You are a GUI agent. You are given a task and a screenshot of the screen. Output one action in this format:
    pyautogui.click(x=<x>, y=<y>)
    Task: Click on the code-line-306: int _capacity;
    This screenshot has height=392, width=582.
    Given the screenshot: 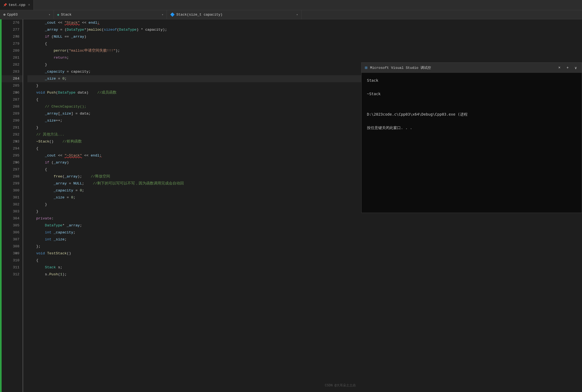 What is the action you would take?
    pyautogui.click(x=305, y=233)
    